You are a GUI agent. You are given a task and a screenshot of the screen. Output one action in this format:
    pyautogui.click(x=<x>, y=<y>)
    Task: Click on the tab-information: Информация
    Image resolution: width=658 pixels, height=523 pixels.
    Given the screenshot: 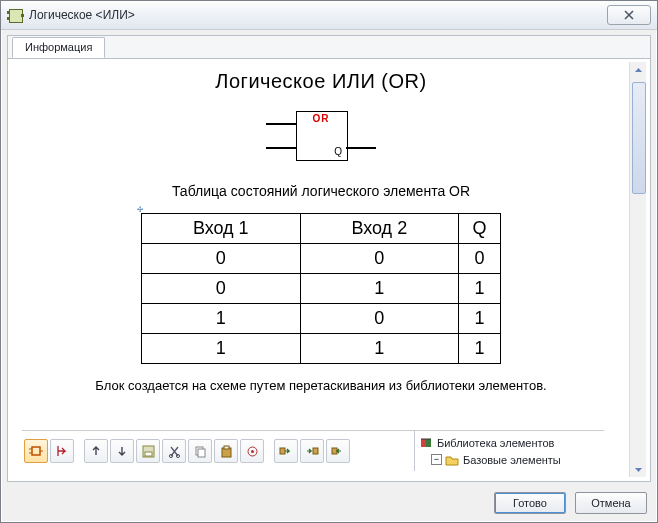 What is the action you would take?
    pyautogui.click(x=58, y=48)
    